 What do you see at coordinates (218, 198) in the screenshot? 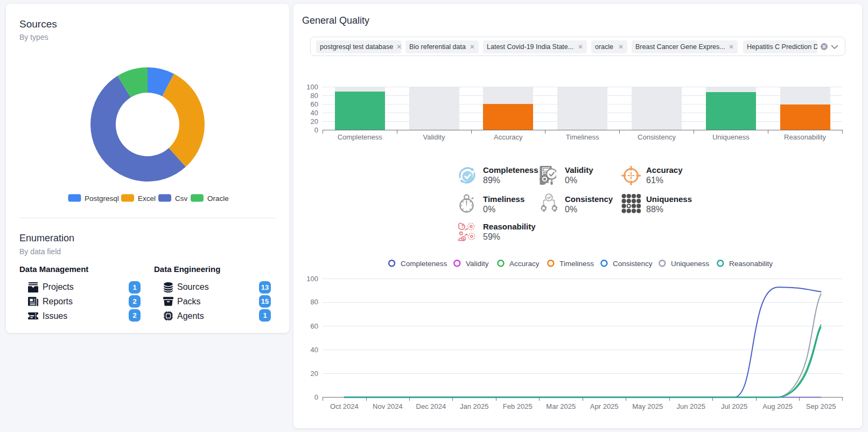
I see `svg-text: Oracle` at bounding box center [218, 198].